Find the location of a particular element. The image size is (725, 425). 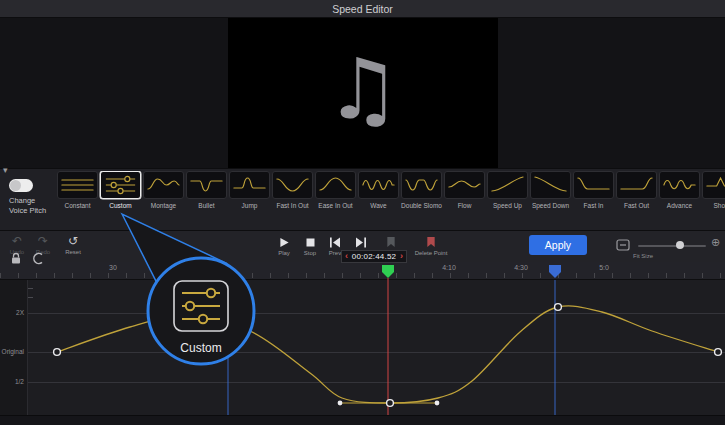

curve-y-label: 1/2 is located at coordinates (20, 382).